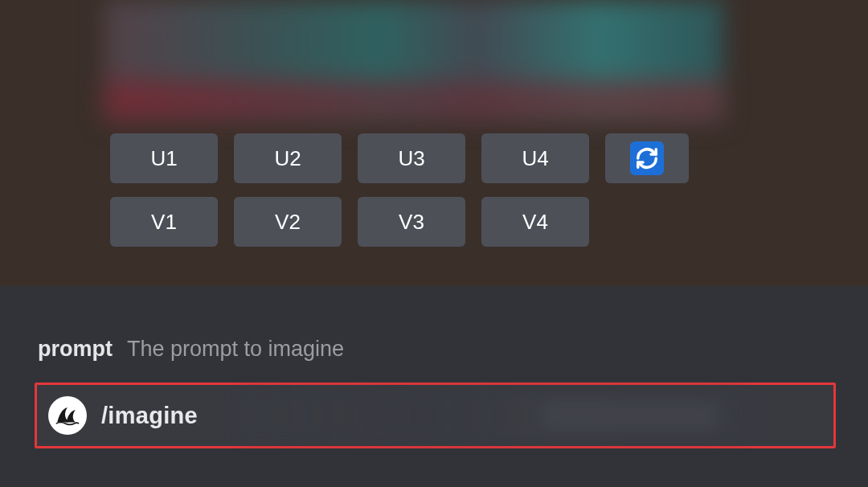  What do you see at coordinates (68, 415) in the screenshot?
I see `midjourney-bot-avatar` at bounding box center [68, 415].